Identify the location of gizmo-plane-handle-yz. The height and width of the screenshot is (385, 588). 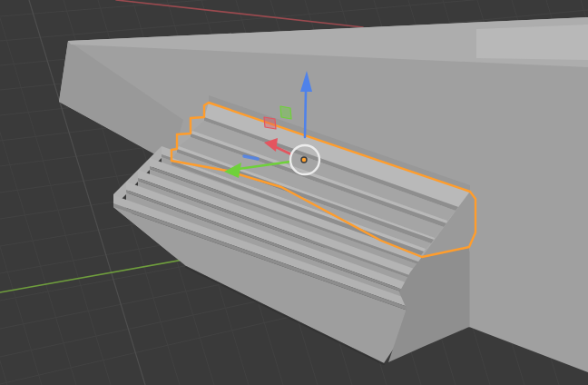
(270, 123).